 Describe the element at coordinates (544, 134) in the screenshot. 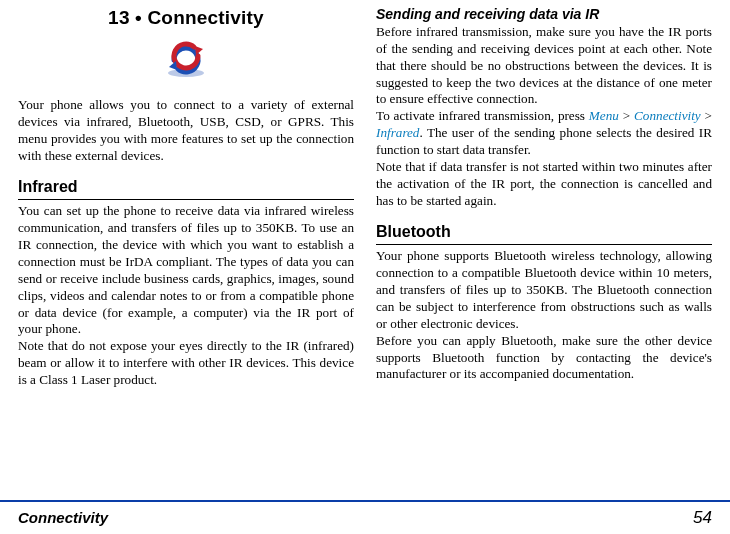

I see `ir-paragraph-2: To activate infrared transmission, press…` at that location.